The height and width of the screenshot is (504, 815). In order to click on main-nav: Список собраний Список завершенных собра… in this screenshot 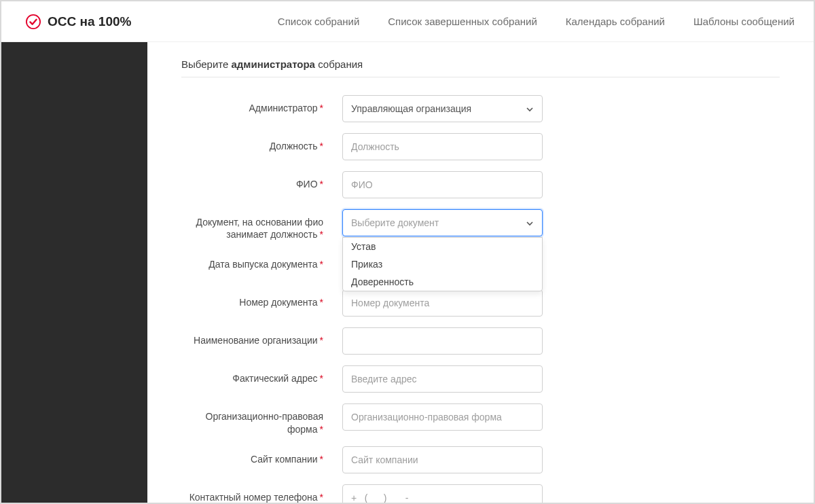, I will do `click(537, 22)`.